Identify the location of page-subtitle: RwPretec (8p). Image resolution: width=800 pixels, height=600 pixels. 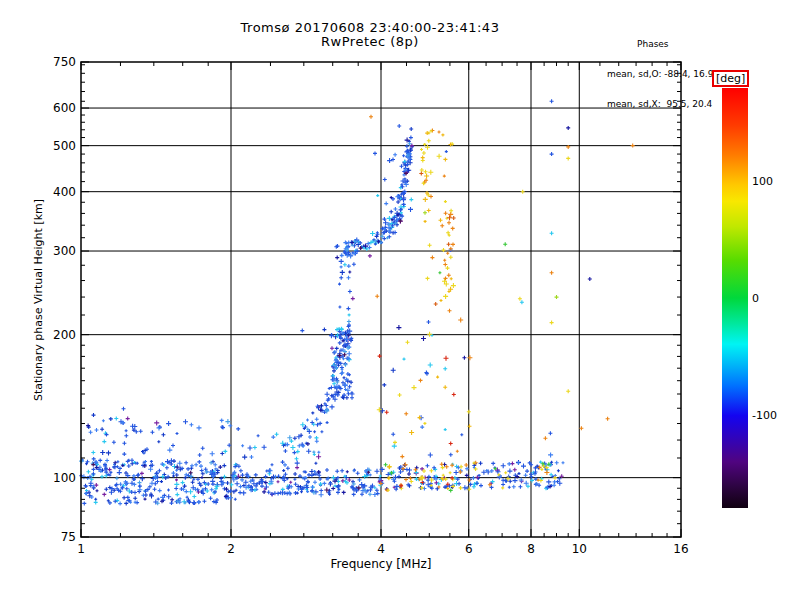
(370, 42).